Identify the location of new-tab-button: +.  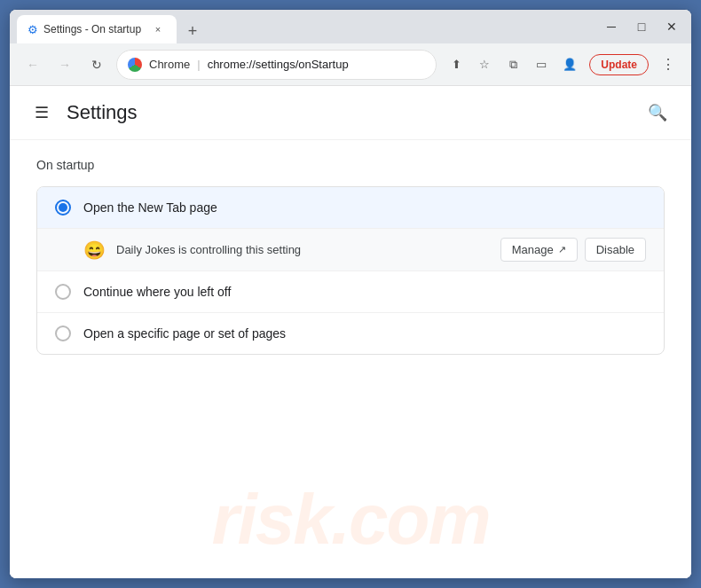
(193, 31).